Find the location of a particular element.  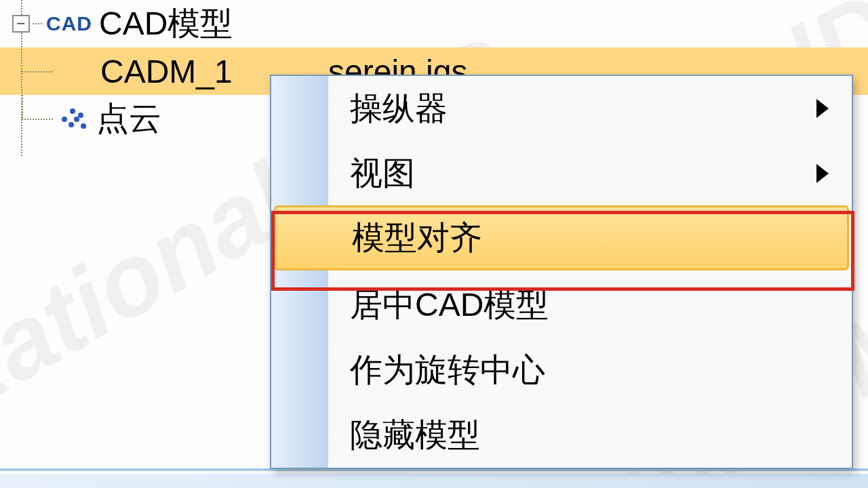

tree-node-cad-root: − CAD CAD模型 is located at coordinates (434, 24).